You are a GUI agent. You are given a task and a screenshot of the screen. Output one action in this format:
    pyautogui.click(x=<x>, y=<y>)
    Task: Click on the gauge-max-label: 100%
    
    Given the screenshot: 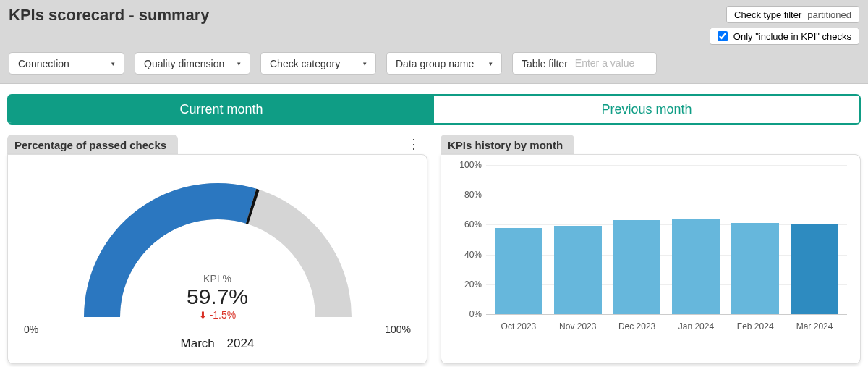 What is the action you would take?
    pyautogui.click(x=398, y=329)
    